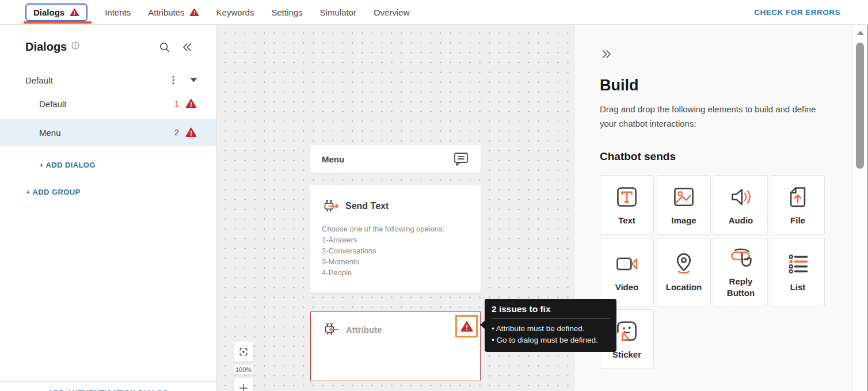  Describe the element at coordinates (627, 287) in the screenshot. I see `card-label: Video` at that location.